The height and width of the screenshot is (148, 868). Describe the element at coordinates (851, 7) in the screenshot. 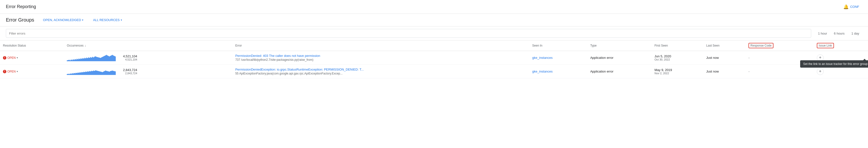

I see `conf-button: 🔔 CONF` at that location.